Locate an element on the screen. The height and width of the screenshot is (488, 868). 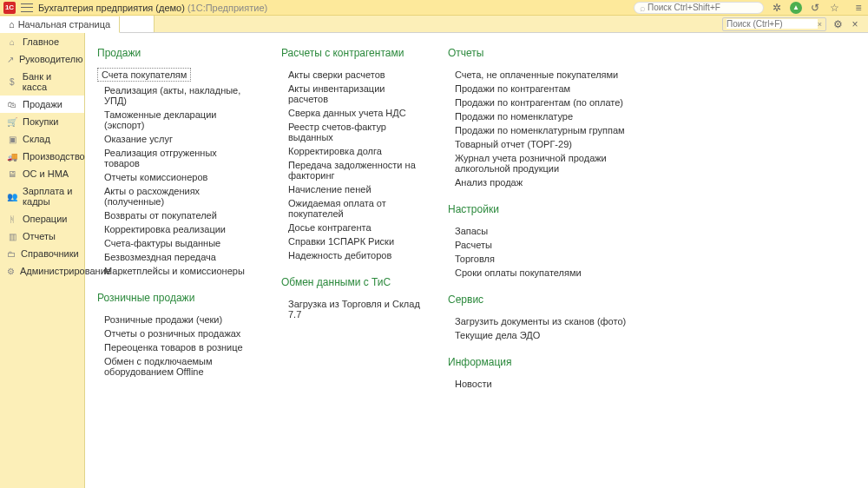
app-sub: (1С:Предприятие) is located at coordinates (227, 8).